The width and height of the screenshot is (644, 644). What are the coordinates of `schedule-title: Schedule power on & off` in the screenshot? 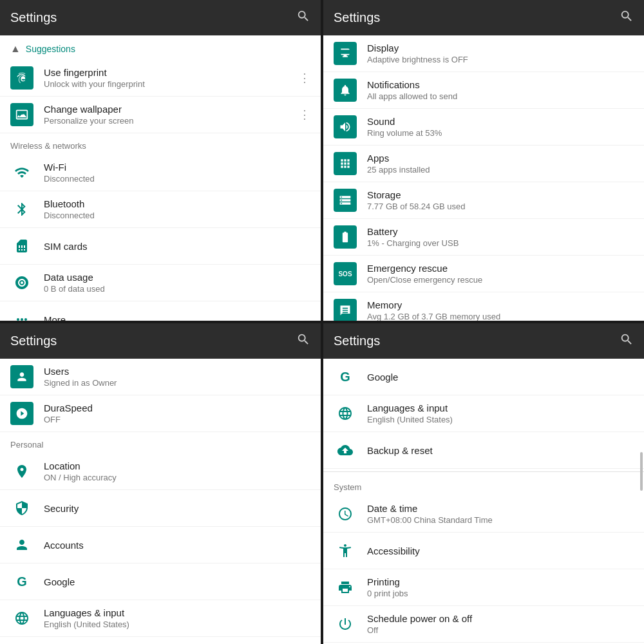 It's located at (500, 618).